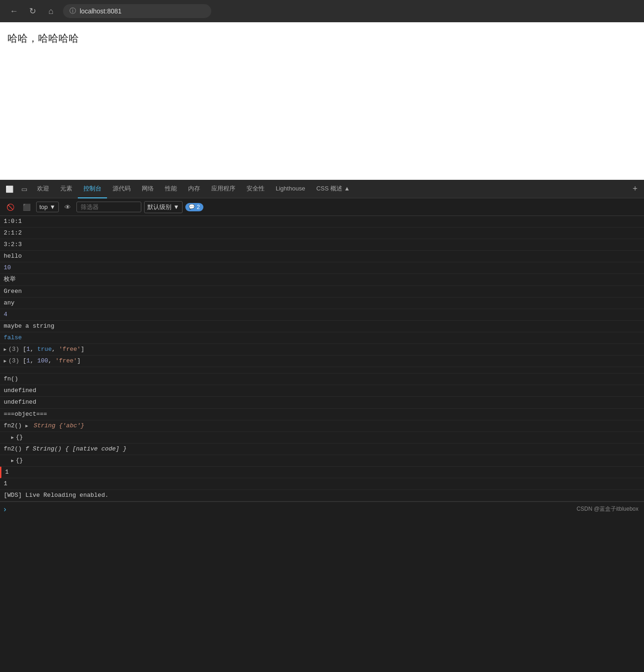 The width and height of the screenshot is (644, 672). I want to click on console-line: 1:0:1, so click(322, 222).